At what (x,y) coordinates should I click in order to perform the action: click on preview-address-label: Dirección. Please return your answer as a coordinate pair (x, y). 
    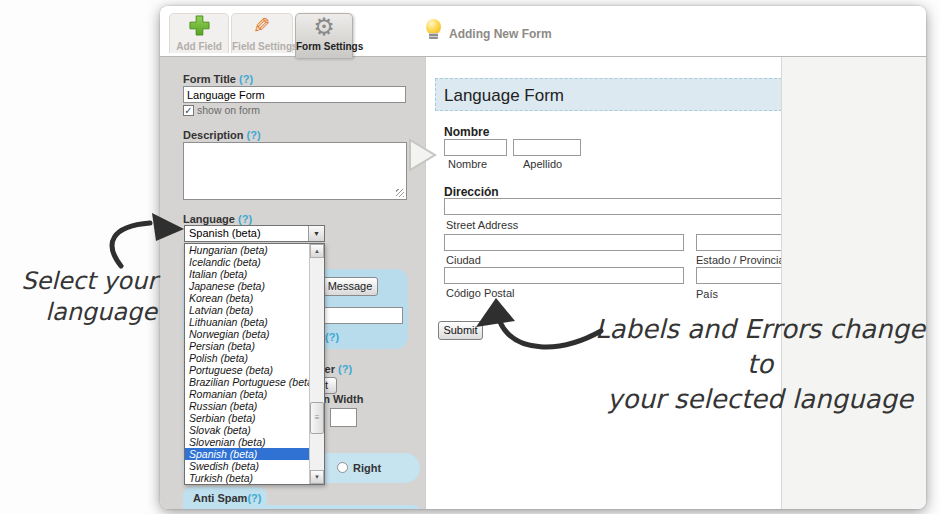
    Looking at the image, I should click on (472, 192).